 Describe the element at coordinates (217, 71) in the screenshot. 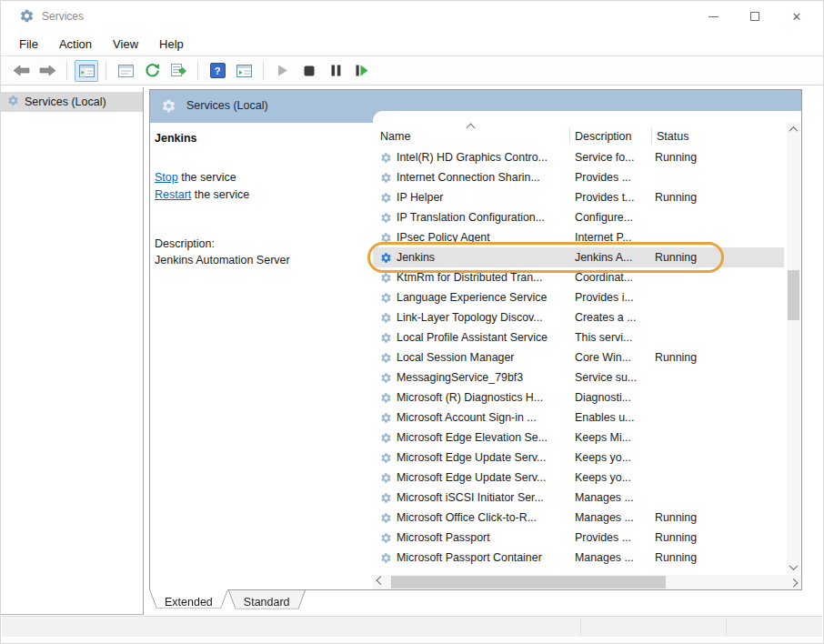

I see `help-button: ?` at that location.